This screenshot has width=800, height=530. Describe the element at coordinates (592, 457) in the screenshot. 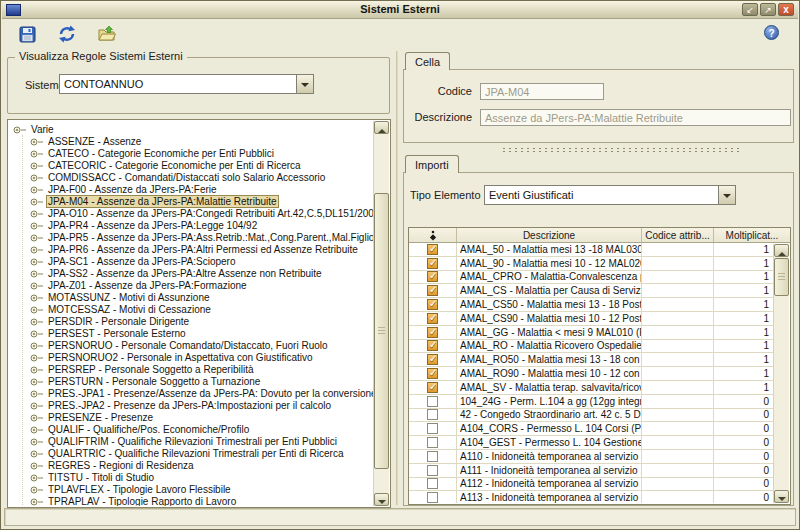

I see `table-row: A110 - Inidoneità temporanea al servizio…` at that location.